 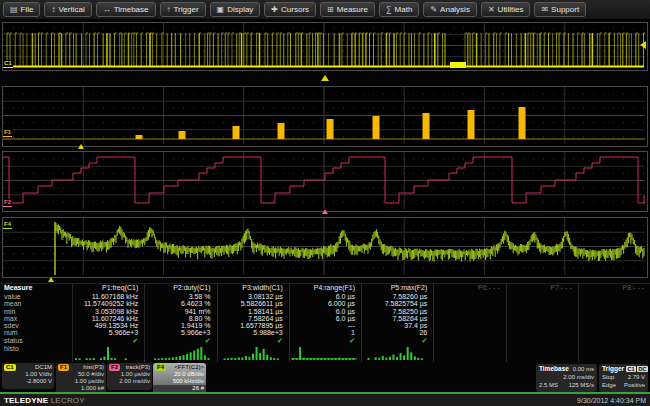 I want to click on f1-descriptor-title: hist(P3), so click(x=94, y=368).